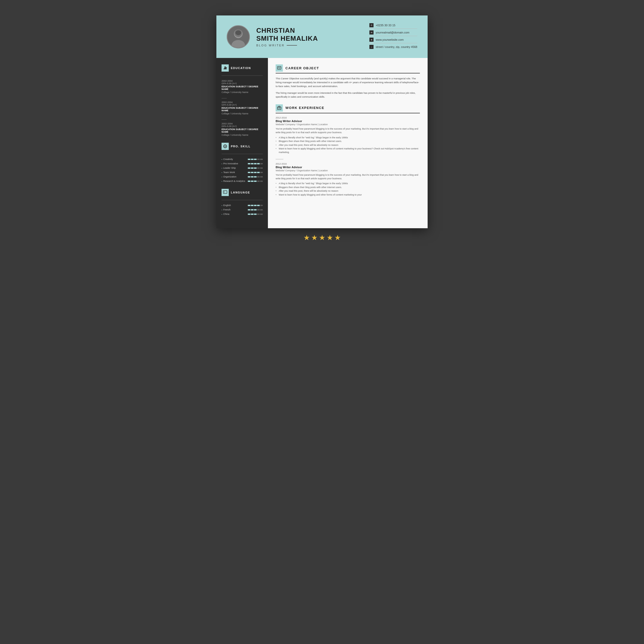 The width and height of the screenshot is (644, 644). Describe the element at coordinates (255, 214) in the screenshot. I see `lang-china-bar` at that location.